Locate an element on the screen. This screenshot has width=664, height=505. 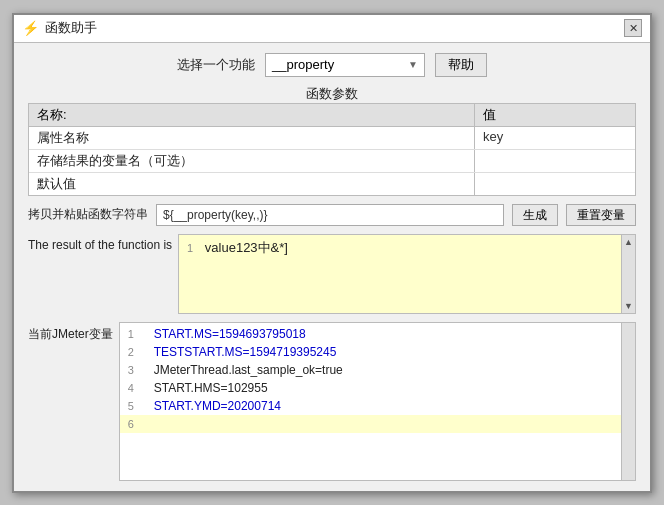
scroll-up-icon: ▲ is located at coordinates (628, 242).